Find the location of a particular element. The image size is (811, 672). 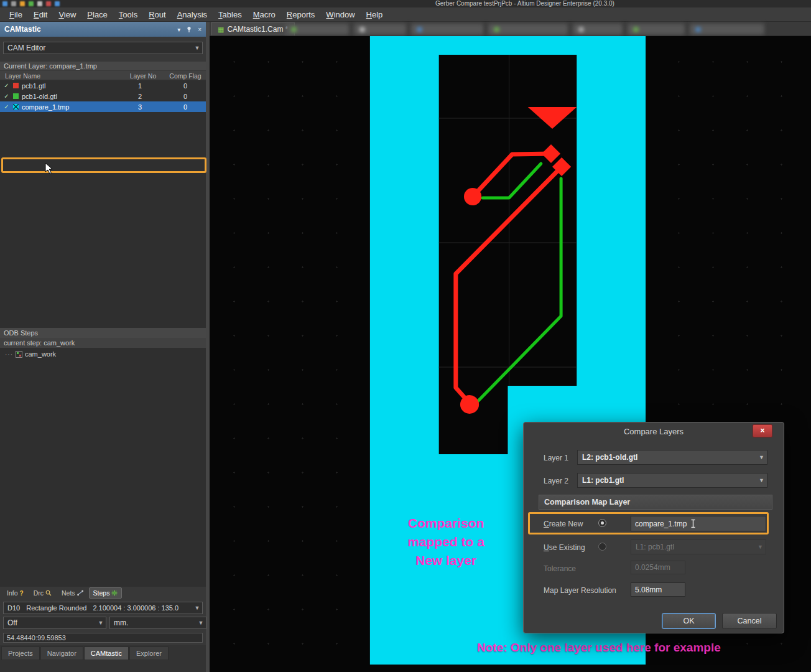

annotation-note-bottom: Note: Only one layer used here for examp… is located at coordinates (599, 648).